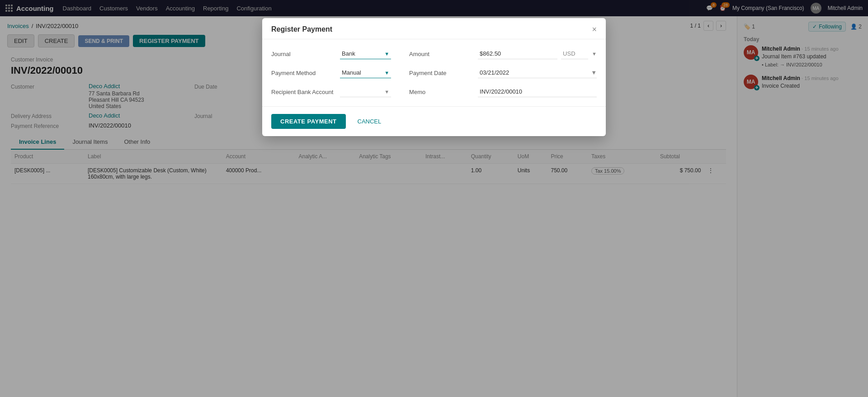  I want to click on payment-date-wrapper: ▼, so click(537, 73).